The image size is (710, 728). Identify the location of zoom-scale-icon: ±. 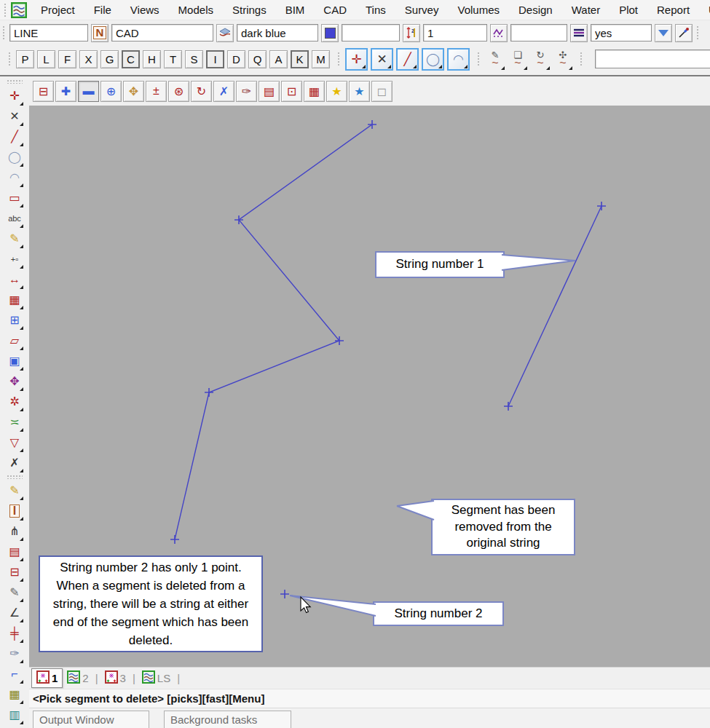
(156, 92).